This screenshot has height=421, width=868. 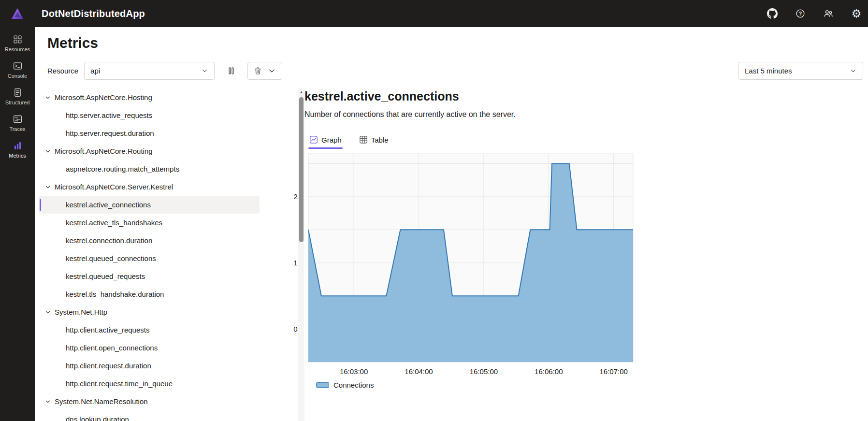 I want to click on tree-item: dns.lookup.duration, so click(x=149, y=416).